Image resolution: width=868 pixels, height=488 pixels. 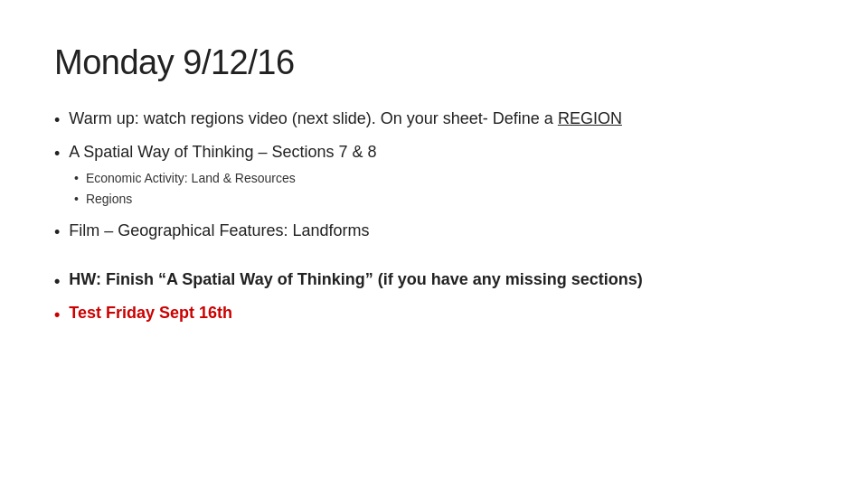 I want to click on bullet-item-1: • Warm up: watch regions video (next sli…, so click(x=434, y=119).